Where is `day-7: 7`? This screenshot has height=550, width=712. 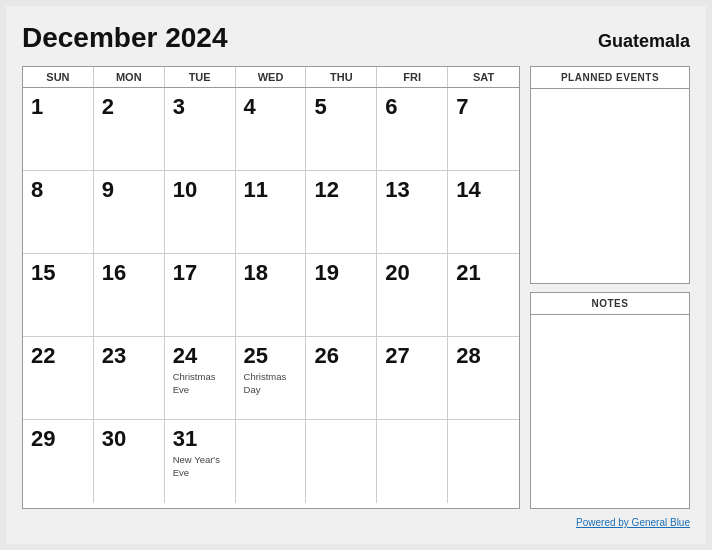 day-7: 7 is located at coordinates (484, 130).